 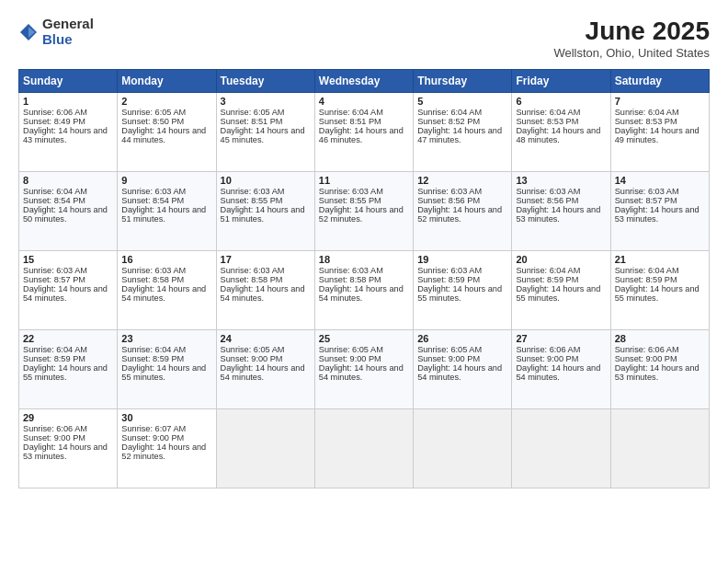 I want to click on day-number: 14, so click(x=660, y=180).